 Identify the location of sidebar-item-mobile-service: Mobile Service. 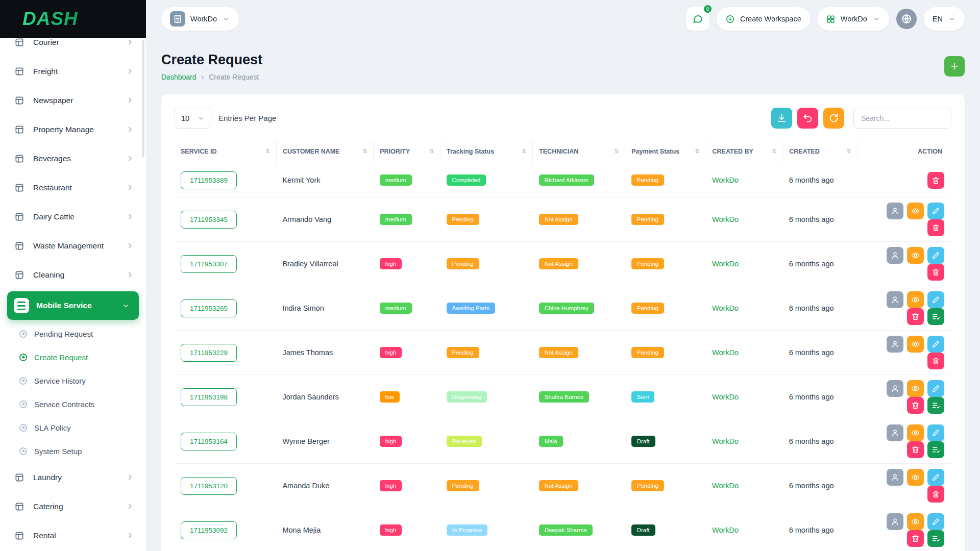
(73, 306).